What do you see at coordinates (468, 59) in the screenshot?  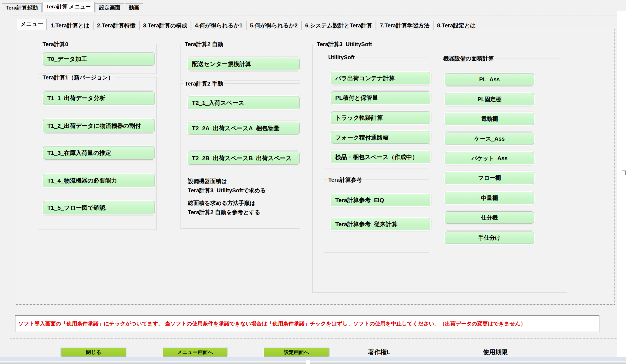 I see `group-kiki-menseki-title: 機器設備の面積計算` at bounding box center [468, 59].